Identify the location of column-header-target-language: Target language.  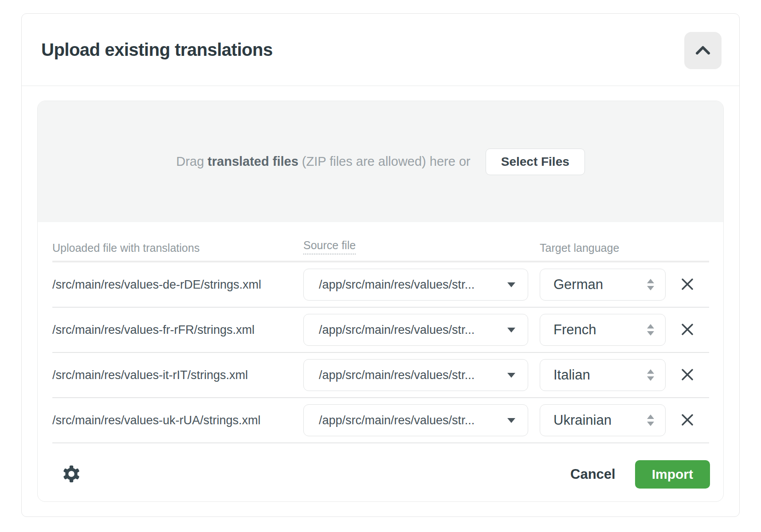
(603, 248).